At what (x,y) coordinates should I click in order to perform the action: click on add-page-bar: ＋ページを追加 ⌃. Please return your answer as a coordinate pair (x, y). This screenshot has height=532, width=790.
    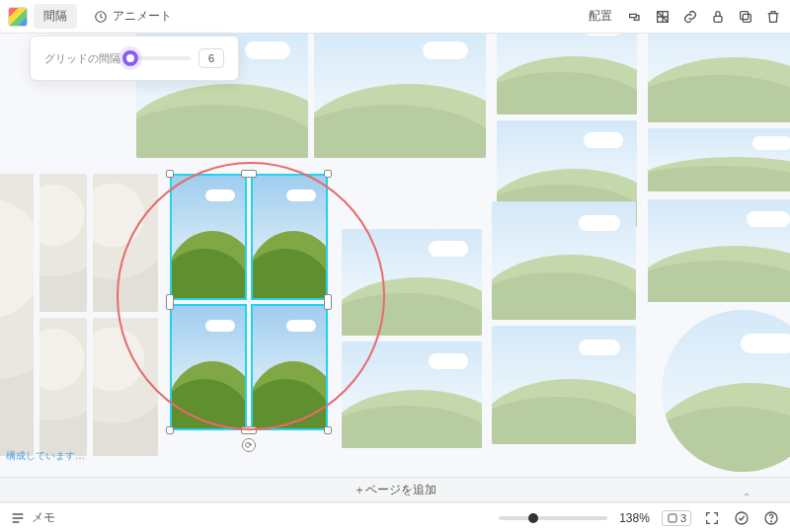
    Looking at the image, I should click on (395, 490).